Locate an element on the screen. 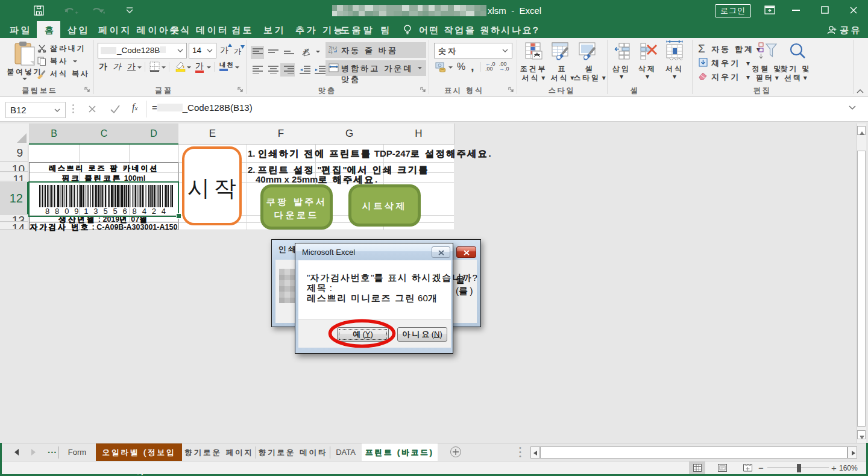 This screenshot has height=476, width=868. svg-text: ab is located at coordinates (306, 51).